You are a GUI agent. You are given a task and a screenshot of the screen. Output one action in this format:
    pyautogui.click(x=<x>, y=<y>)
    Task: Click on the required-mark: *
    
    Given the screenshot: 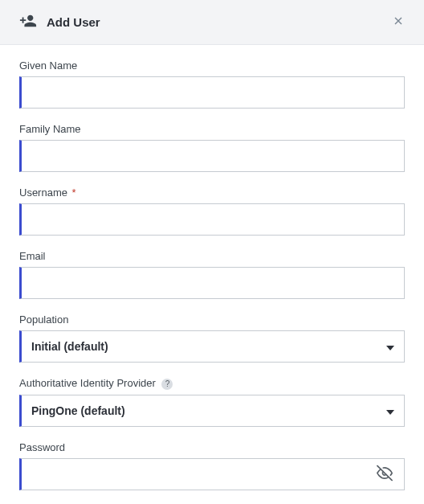 What is the action you would take?
    pyautogui.click(x=74, y=193)
    